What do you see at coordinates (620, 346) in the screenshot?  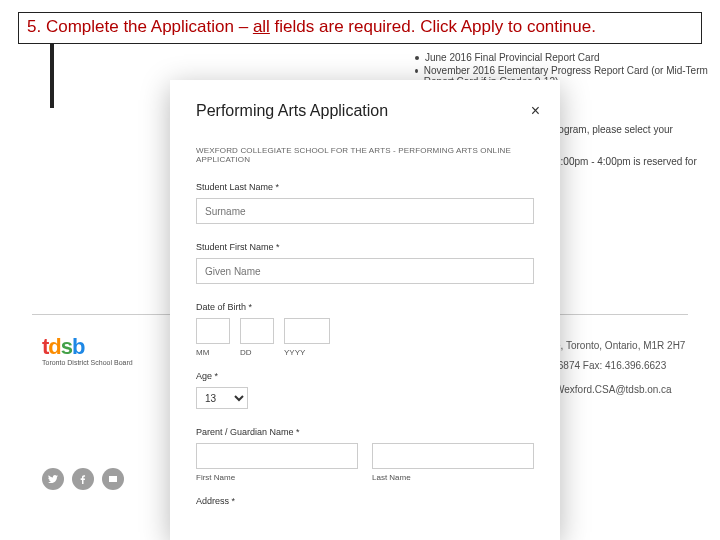 I see `partial-address: e, Toronto, Ontario, M1R 2H7` at bounding box center [620, 346].